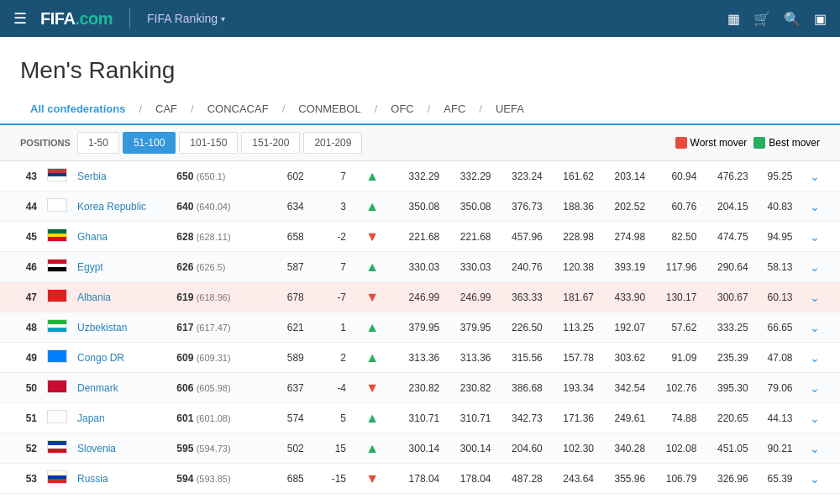  What do you see at coordinates (77, 109) in the screenshot?
I see `conf-tab-all: All confederations` at bounding box center [77, 109].